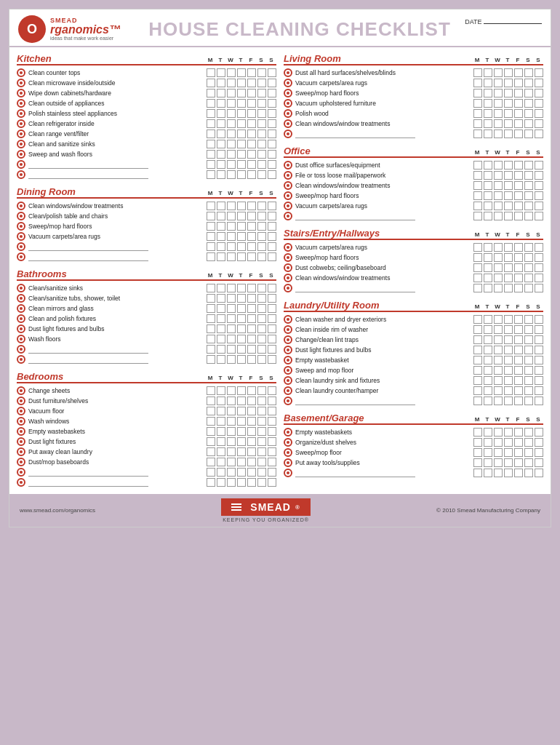 This screenshot has height=745, width=560. I want to click on task-text: Dust office surfaces/equipment, so click(383, 165).